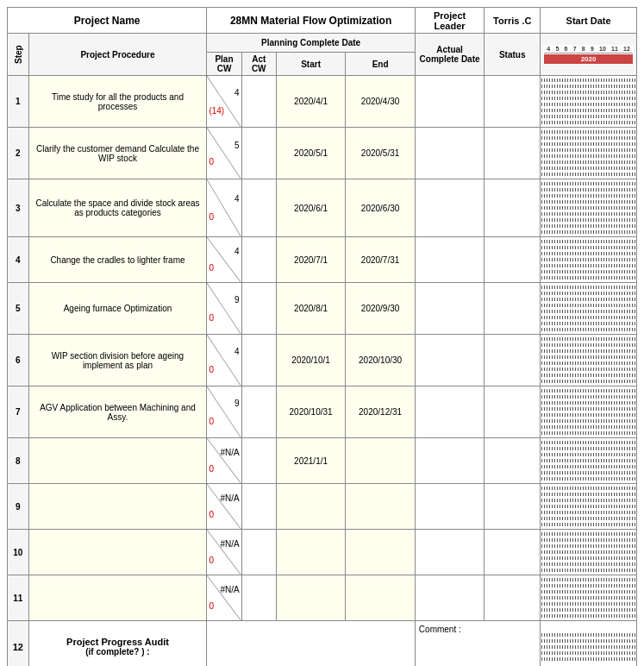 This screenshot has width=644, height=666. Describe the element at coordinates (19, 361) in the screenshot. I see `step-6: 6` at that location.